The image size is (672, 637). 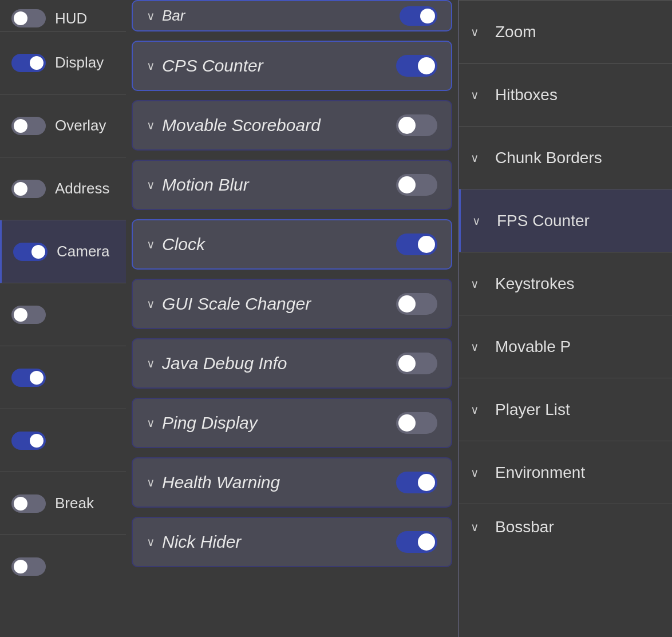 I want to click on label-hitboxes: Hitboxes, so click(x=527, y=95).